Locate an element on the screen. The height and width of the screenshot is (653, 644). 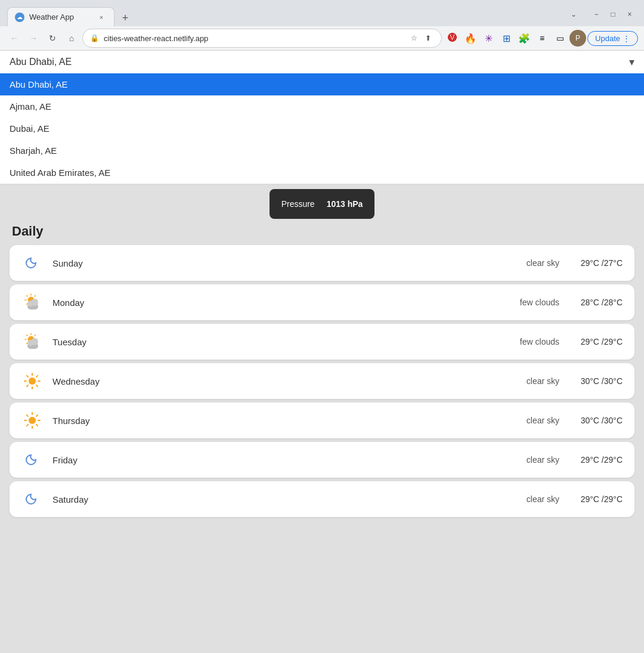
sidebar-icon: ▭ is located at coordinates (560, 38).